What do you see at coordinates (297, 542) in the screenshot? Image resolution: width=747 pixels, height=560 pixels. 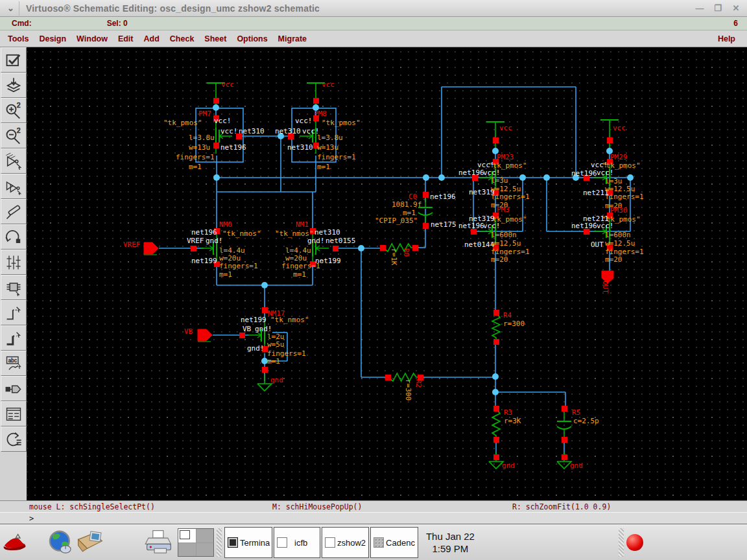 I see `task-button-icfb: icfb` at bounding box center [297, 542].